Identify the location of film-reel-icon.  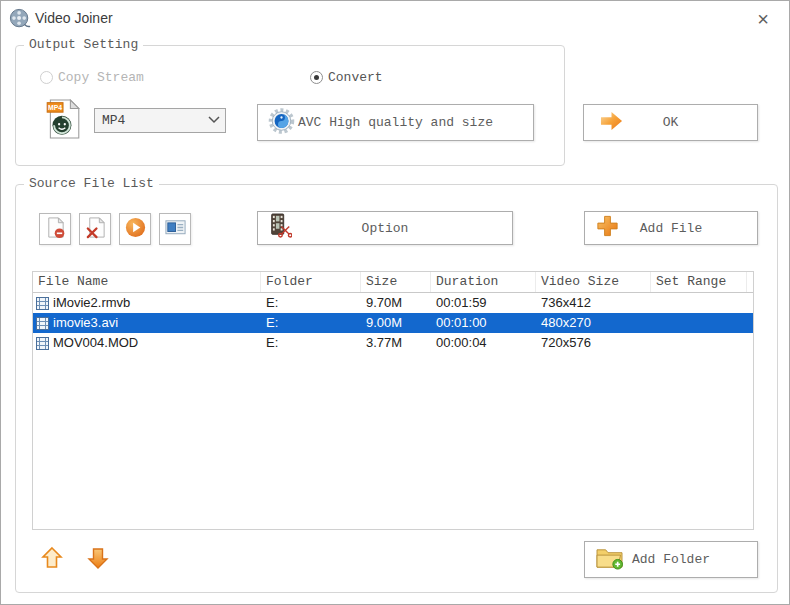
(20, 19).